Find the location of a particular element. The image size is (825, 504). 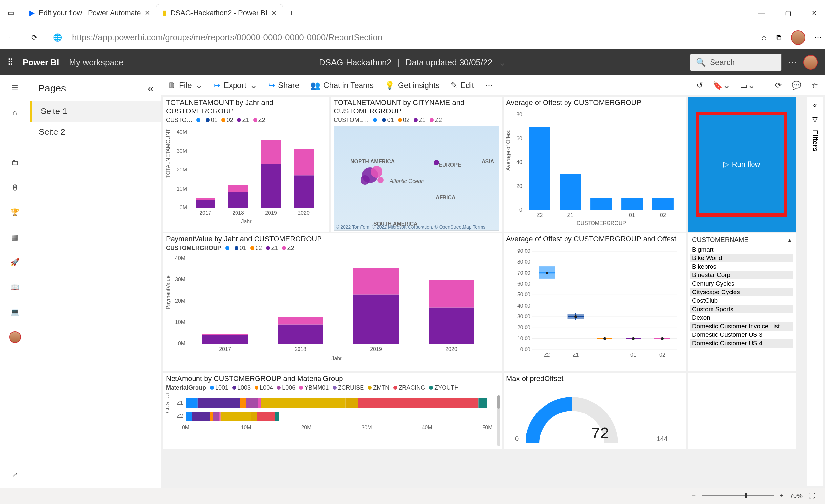

app-launcher-icon: ⠿ is located at coordinates (10, 62).